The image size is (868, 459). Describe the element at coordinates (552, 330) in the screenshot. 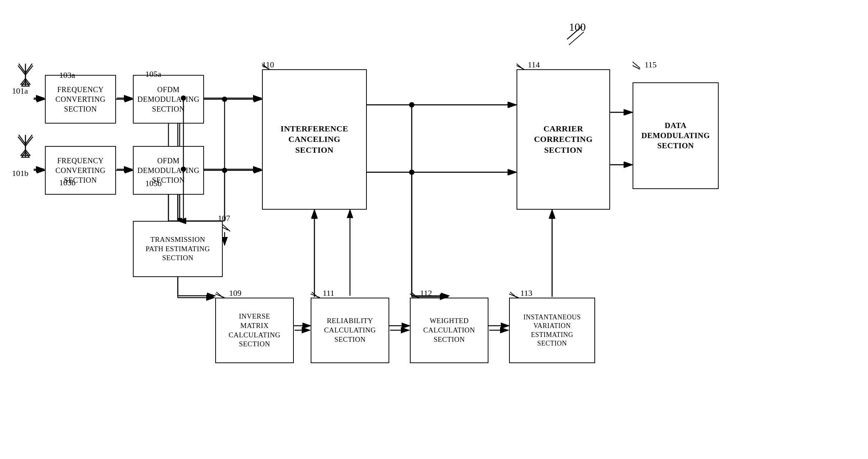

I see `instantaneous-variation: INSTANTANEOUS VARIATION ESTIMATING SECTI…` at that location.